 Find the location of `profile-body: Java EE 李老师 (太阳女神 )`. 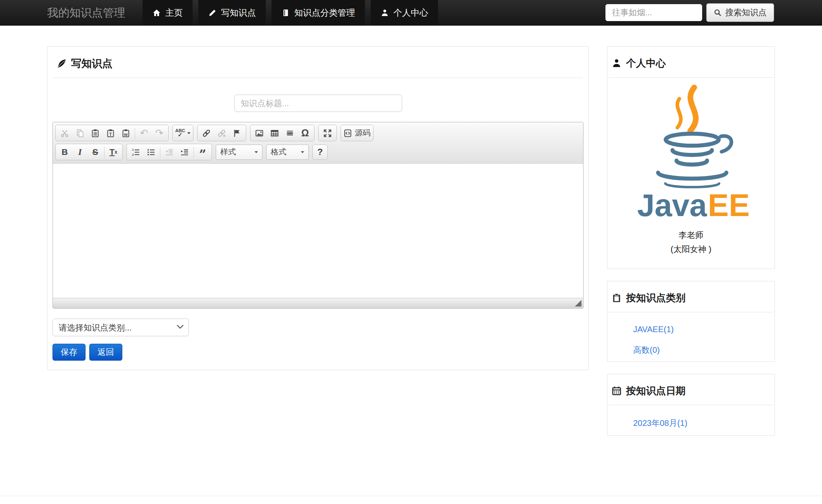

profile-body: Java EE 李老师 (太阳女神 ) is located at coordinates (691, 169).